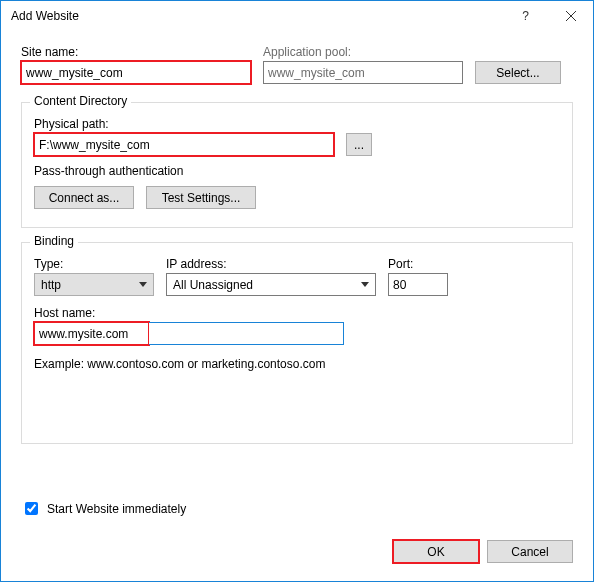 This screenshot has width=594, height=582. Describe the element at coordinates (92, 334) in the screenshot. I see `host-name-prefix` at that location.